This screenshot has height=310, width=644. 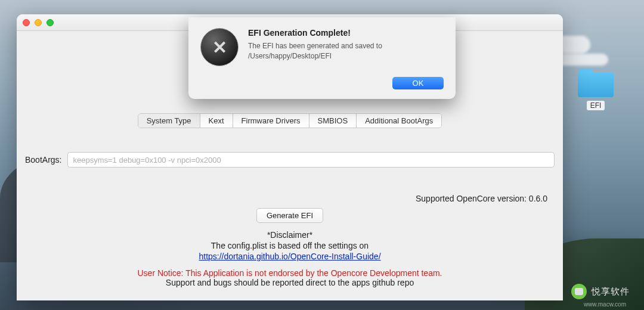 I want to click on bootargs-input, so click(x=311, y=160).